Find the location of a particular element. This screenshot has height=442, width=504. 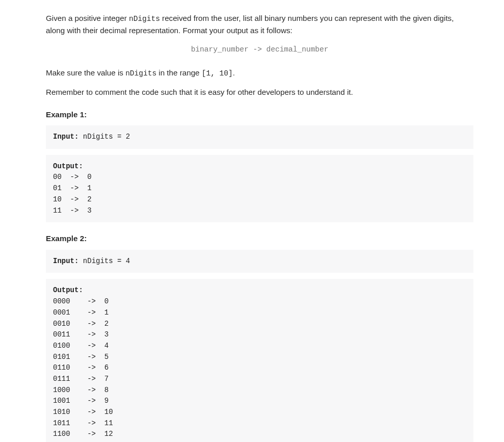

input-rest: nDigits = 4 is located at coordinates (104, 261).